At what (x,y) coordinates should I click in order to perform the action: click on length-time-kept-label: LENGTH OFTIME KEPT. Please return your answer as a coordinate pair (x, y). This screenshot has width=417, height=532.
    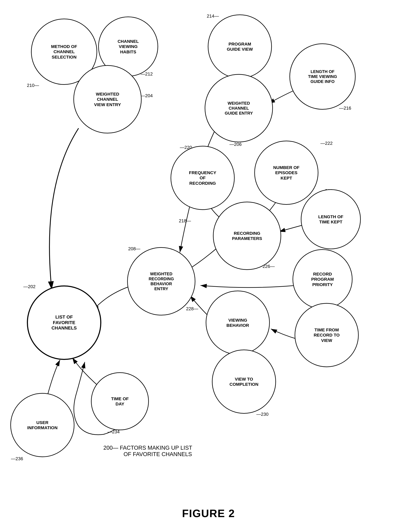
    Looking at the image, I should click on (331, 219).